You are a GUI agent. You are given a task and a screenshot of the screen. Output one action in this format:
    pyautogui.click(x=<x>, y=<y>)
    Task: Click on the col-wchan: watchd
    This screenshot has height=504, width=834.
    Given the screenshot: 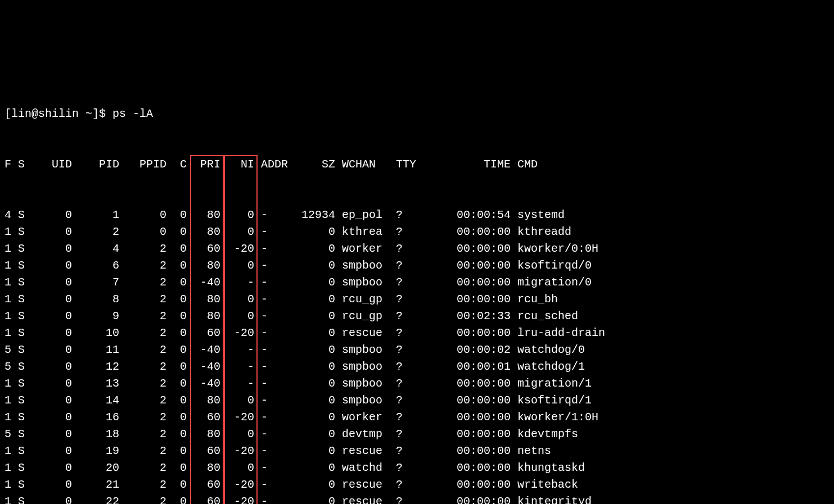 What is the action you would take?
    pyautogui.click(x=366, y=468)
    